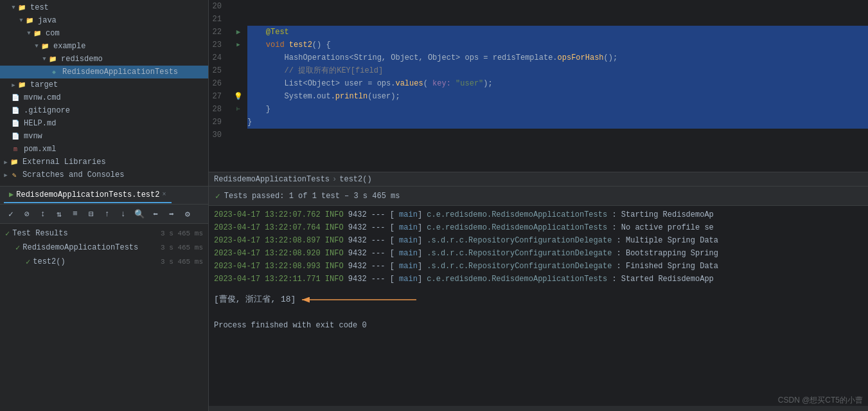 Image resolution: width=868 pixels, height=411 pixels. I want to click on tree-item-mvnw.cmd: 📄mvnw.cmd, so click(104, 98).